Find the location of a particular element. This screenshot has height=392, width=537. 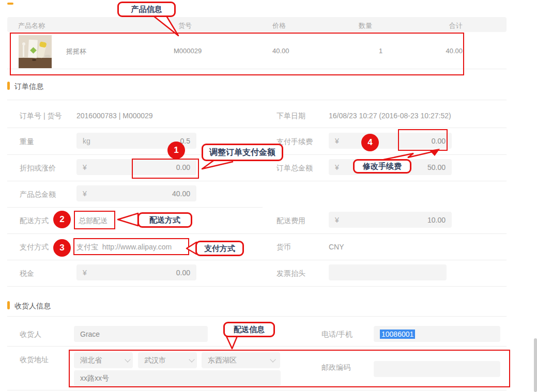

payment-fee-currency: ¥ is located at coordinates (337, 141).